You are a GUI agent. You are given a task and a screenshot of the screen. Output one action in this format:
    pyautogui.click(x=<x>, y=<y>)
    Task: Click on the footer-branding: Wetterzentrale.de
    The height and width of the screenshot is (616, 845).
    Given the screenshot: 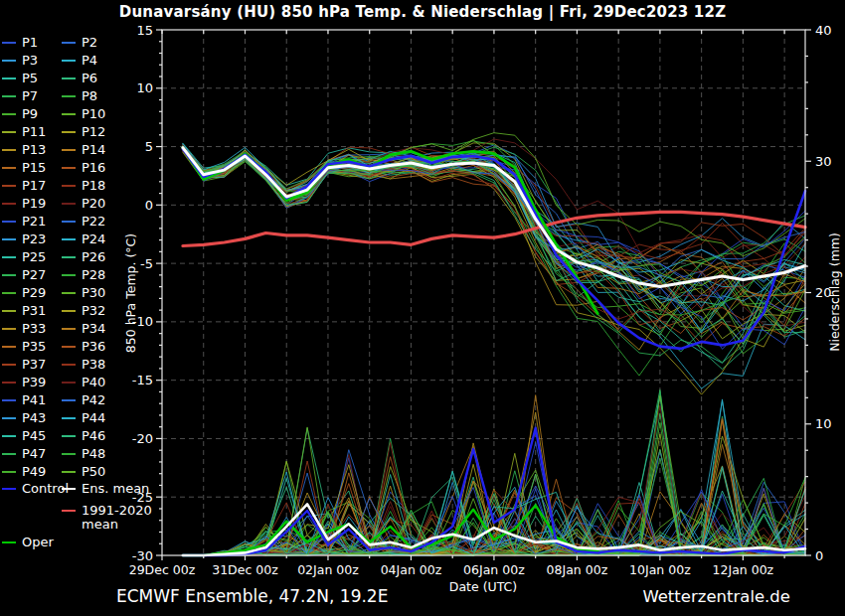 What is the action you would take?
    pyautogui.click(x=716, y=596)
    